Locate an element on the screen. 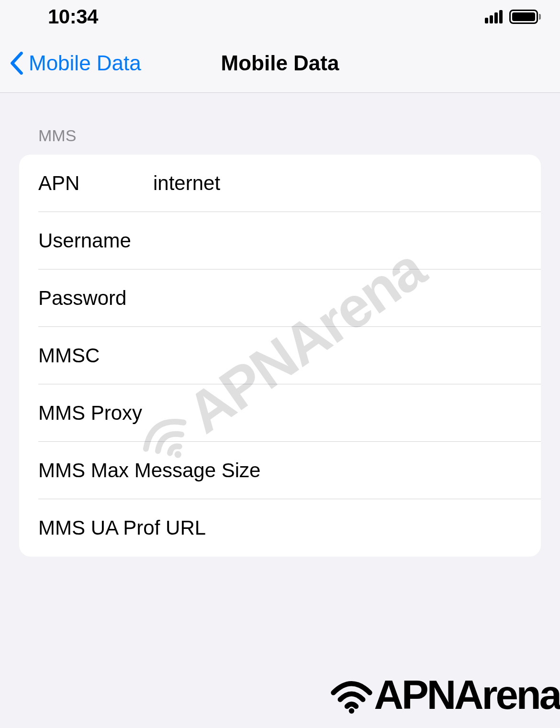 This screenshot has height=728, width=560. input-username is located at coordinates (337, 241).